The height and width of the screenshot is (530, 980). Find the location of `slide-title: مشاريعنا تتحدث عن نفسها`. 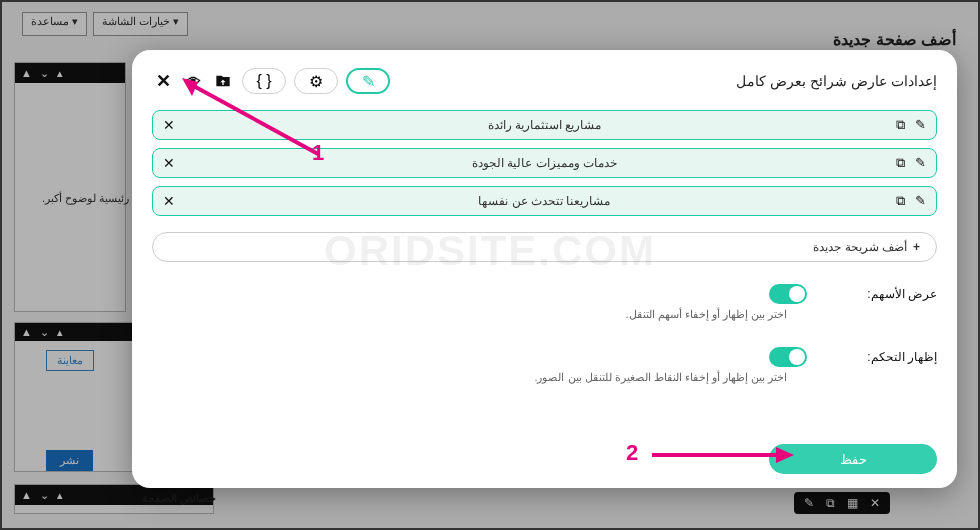

slide-title: مشاريعنا تتحدث عن نفسها is located at coordinates (544, 201).